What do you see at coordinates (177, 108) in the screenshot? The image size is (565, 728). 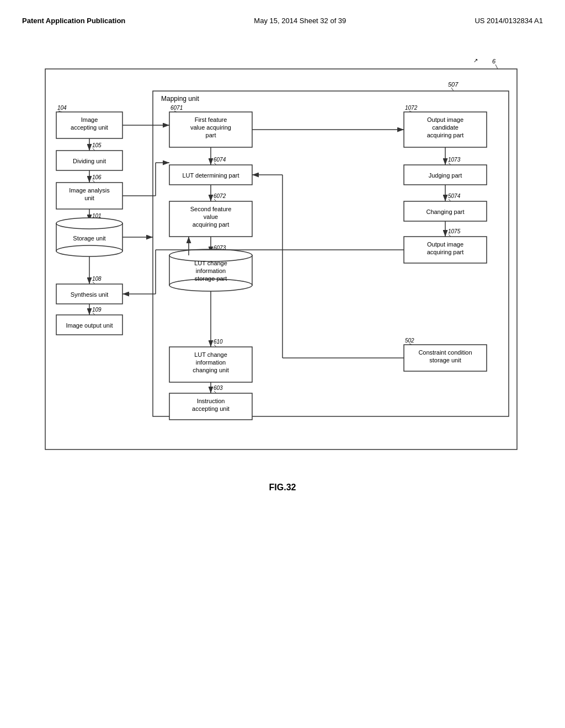 I see `svg-text: 6071` at bounding box center [177, 108].